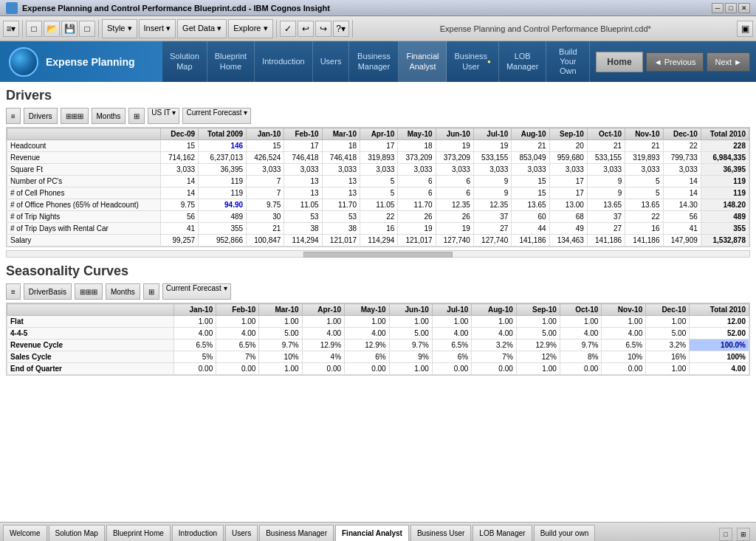  What do you see at coordinates (718, 8) in the screenshot?
I see `minimize-button: ─` at bounding box center [718, 8].